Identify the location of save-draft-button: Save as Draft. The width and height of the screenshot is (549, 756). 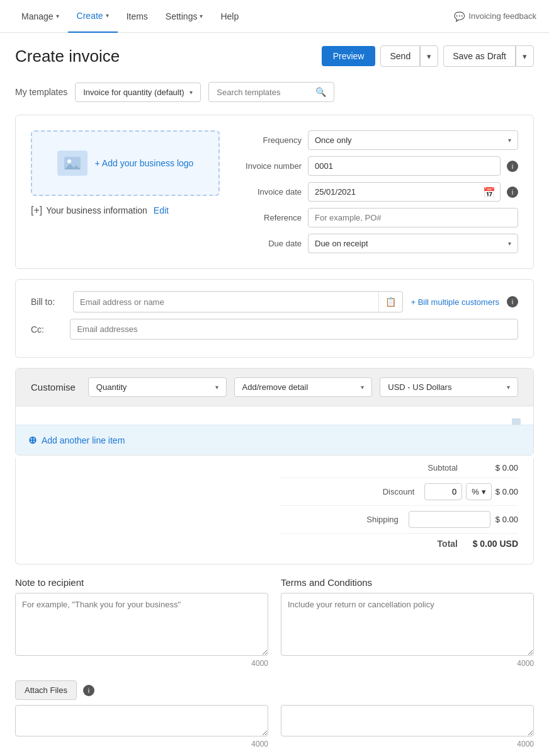
(480, 56).